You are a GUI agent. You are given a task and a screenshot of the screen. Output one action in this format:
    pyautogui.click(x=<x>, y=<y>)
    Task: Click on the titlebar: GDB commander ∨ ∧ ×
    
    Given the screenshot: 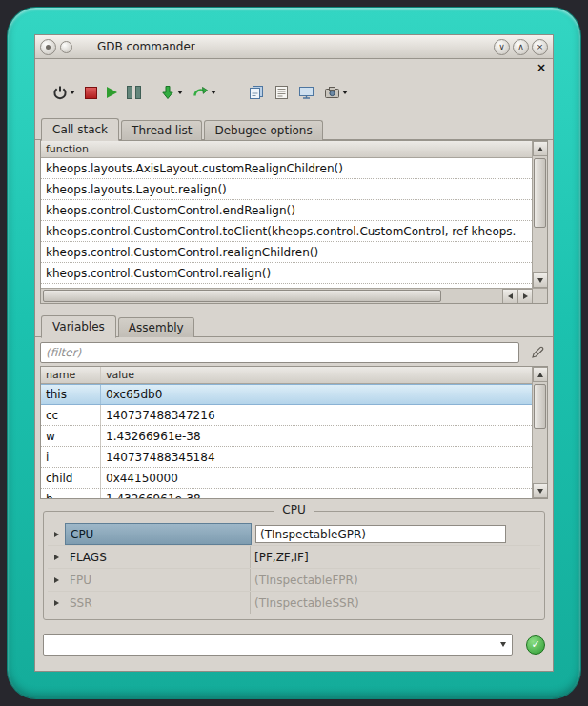 What is the action you would take?
    pyautogui.click(x=294, y=48)
    